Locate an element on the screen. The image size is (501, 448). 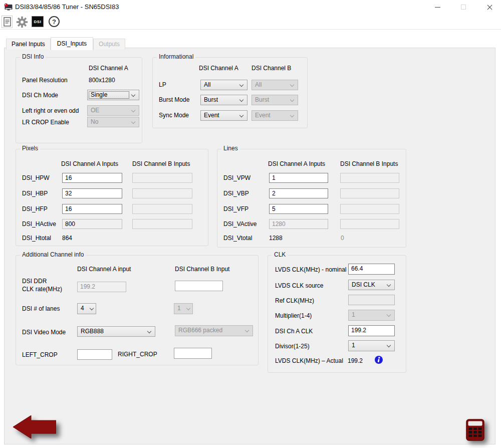
panel-resolution-value: 800x1280 is located at coordinates (102, 80).